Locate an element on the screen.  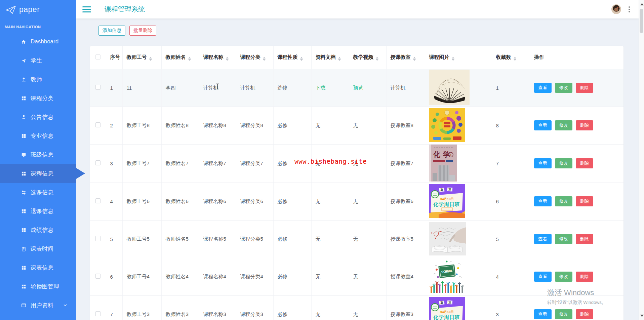
cell-favorites: 1 is located at coordinates (511, 88).